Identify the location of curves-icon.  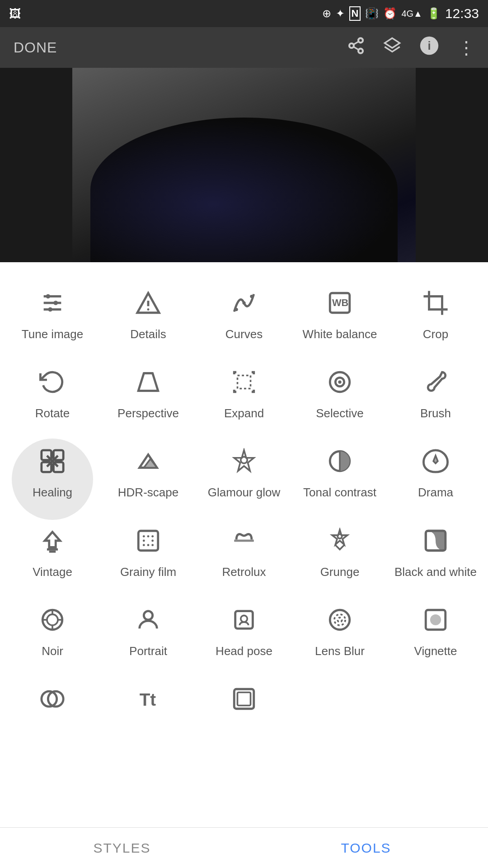
(244, 303).